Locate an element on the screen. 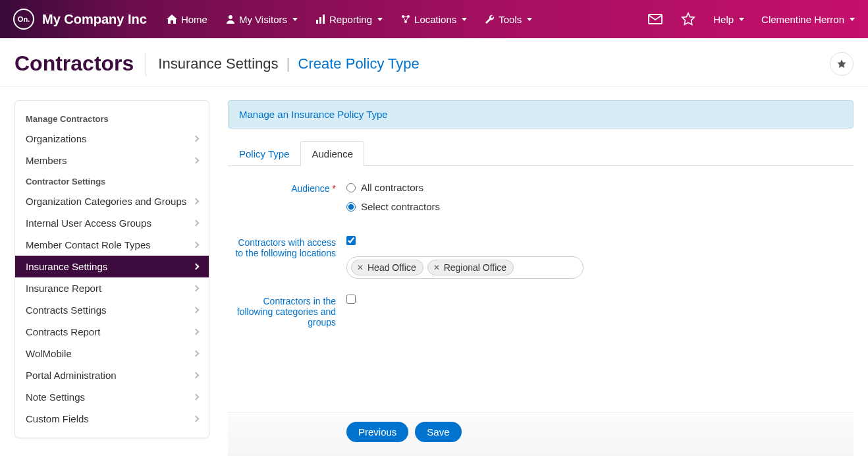 The image size is (868, 456). breadcrumb-link: Create Policy Type is located at coordinates (359, 63).